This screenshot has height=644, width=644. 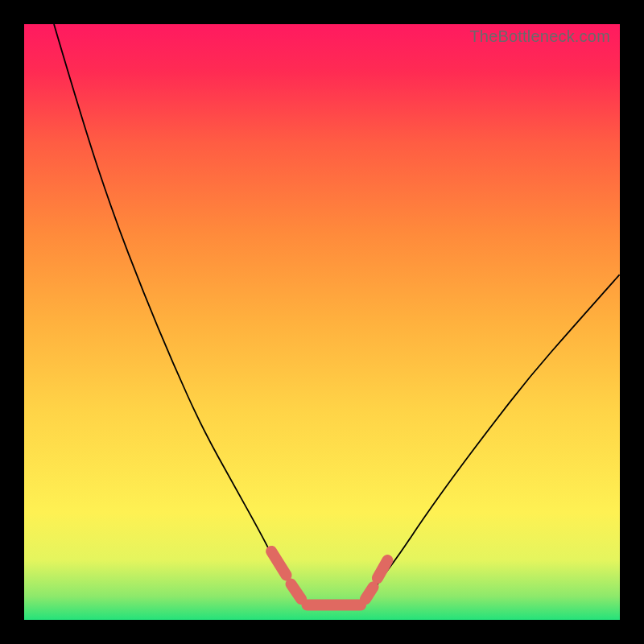 I want to click on watermark-text: TheBottleneck.com, so click(x=539, y=37).